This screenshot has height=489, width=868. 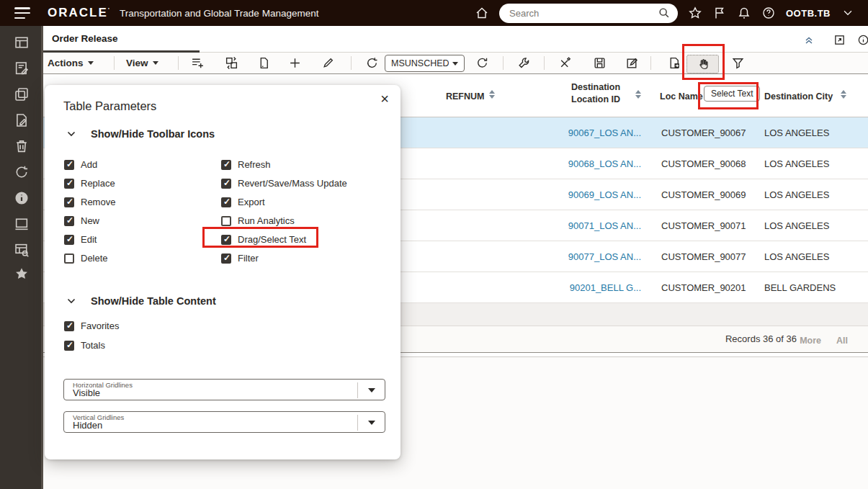 I want to click on checkbox-row-replace: Replace, so click(x=89, y=183).